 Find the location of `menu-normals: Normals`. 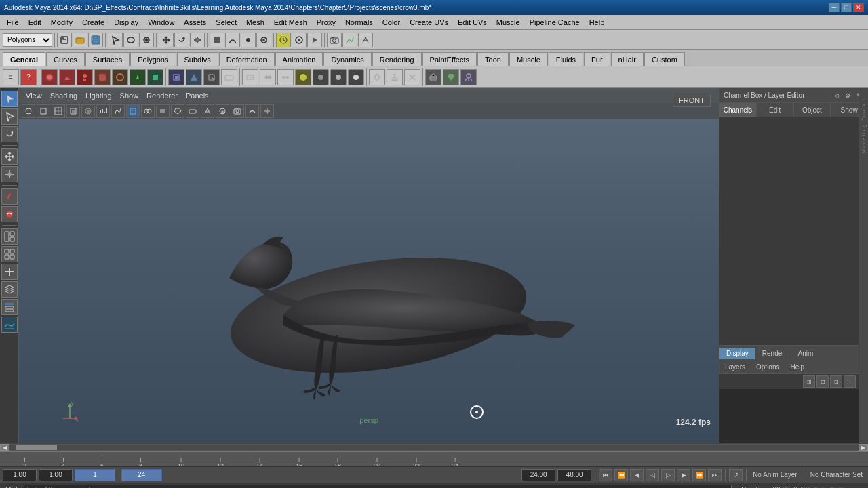

menu-normals: Normals is located at coordinates (359, 22).